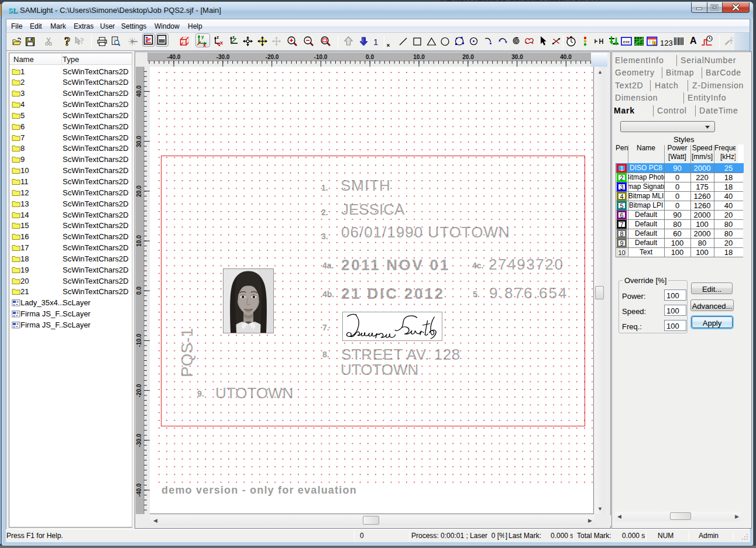 The width and height of the screenshot is (756, 548). Describe the element at coordinates (654, 43) in the screenshot. I see `svg-text: 1` at that location.